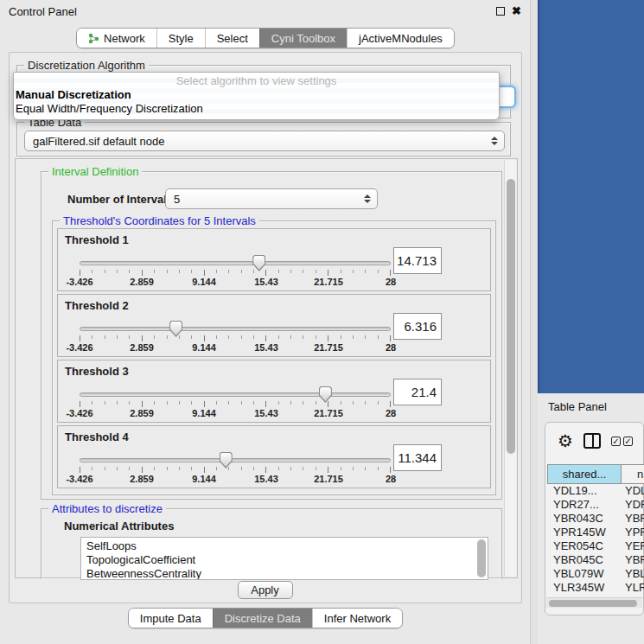  Describe the element at coordinates (287, 574) in the screenshot. I see `attribute-list-item: BetweennessCentrality` at that location.